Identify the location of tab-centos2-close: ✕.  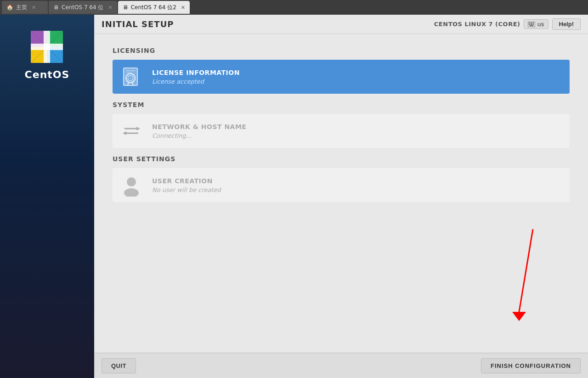
(183, 7).